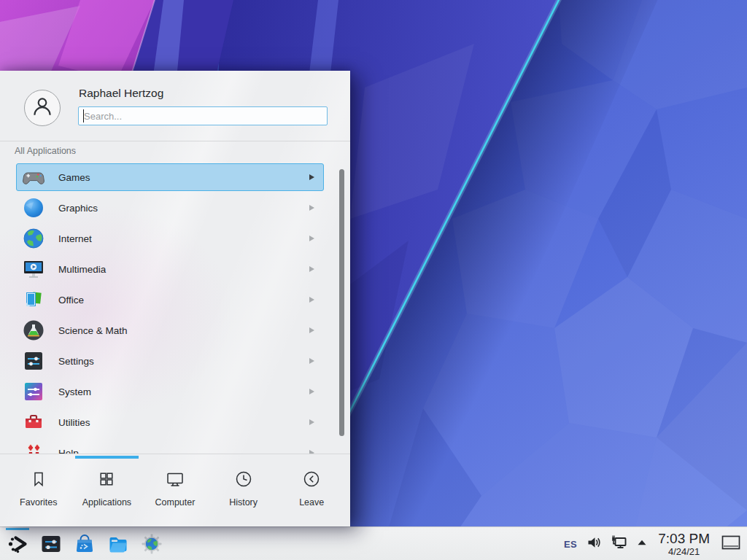 This screenshot has width=747, height=560. I want to click on category-system: System, so click(170, 392).